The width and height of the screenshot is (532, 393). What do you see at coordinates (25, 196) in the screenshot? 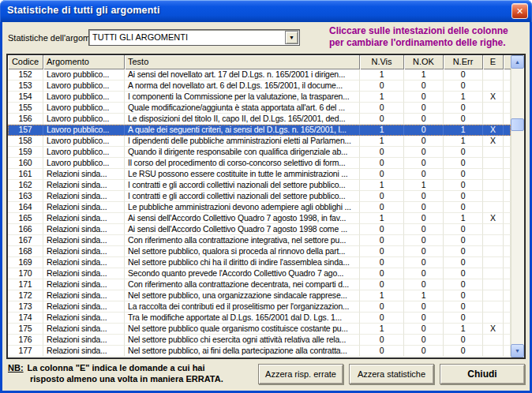
I see `cell-codice: 163` at bounding box center [25, 196].